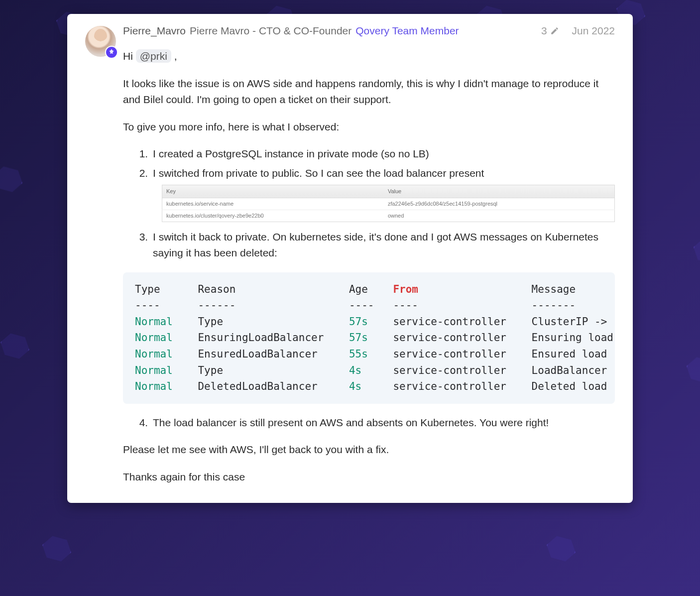 Image resolution: width=700 pixels, height=596 pixels. Describe the element at coordinates (154, 31) in the screenshot. I see `author-username: Pierre_Mavro` at that location.